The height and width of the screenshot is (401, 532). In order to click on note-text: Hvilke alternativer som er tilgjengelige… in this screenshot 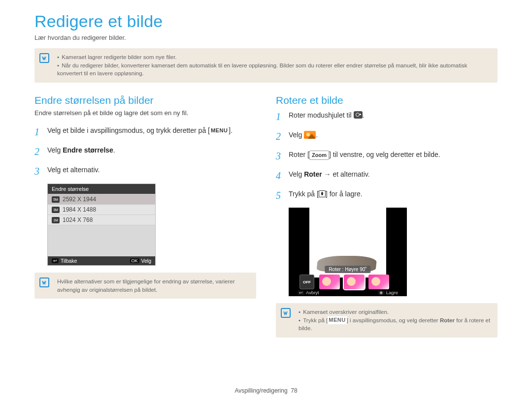, I will do `click(146, 285)`.